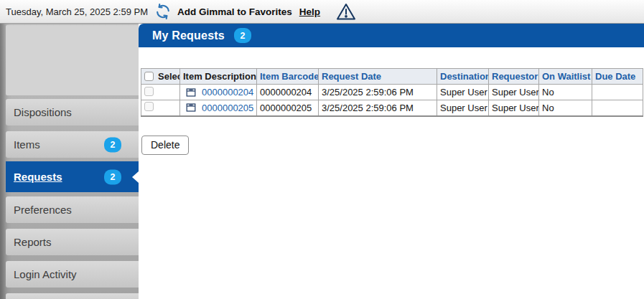 The height and width of the screenshot is (299, 644). Describe the element at coordinates (391, 36) in the screenshot. I see `page-header: My Requests 2` at that location.